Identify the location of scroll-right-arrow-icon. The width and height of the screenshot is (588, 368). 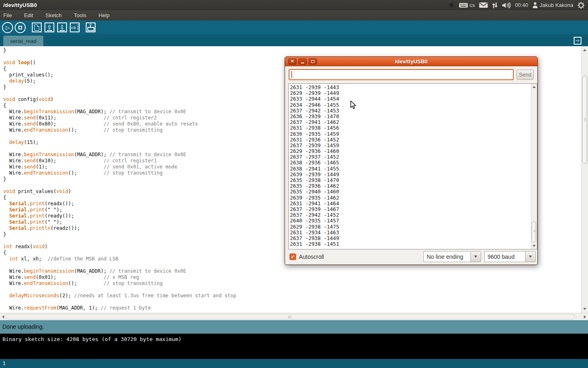
(585, 317).